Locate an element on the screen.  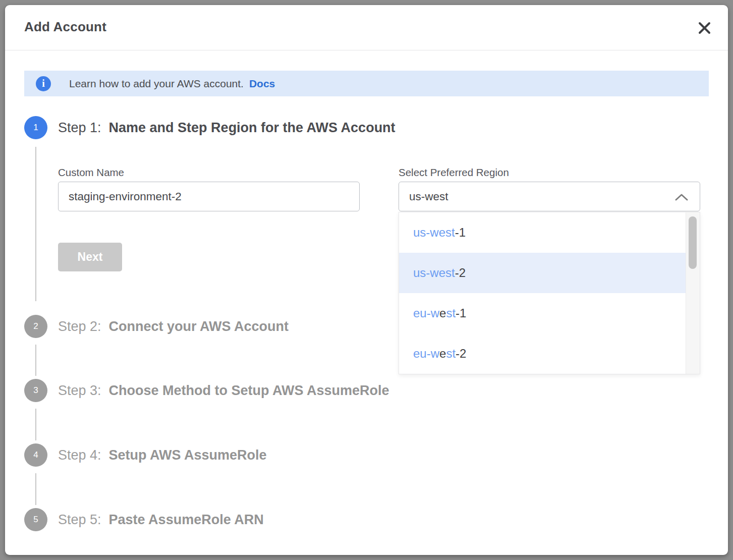
step-3-title: Choose Method to Setup AWS AssumeRole is located at coordinates (249, 390).